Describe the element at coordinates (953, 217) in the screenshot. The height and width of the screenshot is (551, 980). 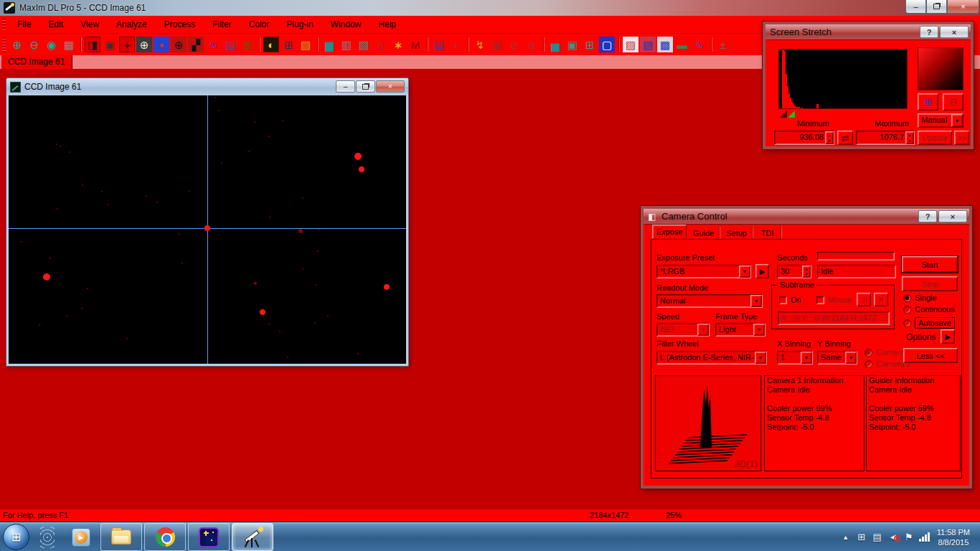
I see `camera-control-close-button: ×` at that location.